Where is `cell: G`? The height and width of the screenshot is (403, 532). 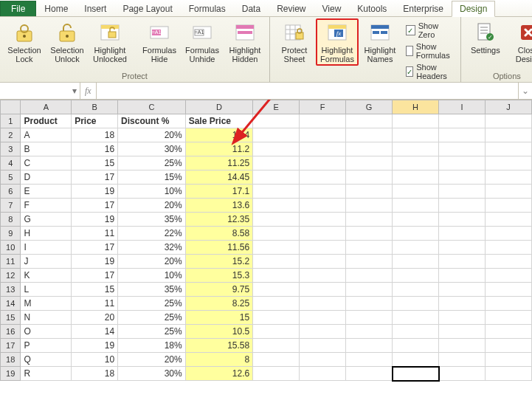
cell: G is located at coordinates (46, 220).